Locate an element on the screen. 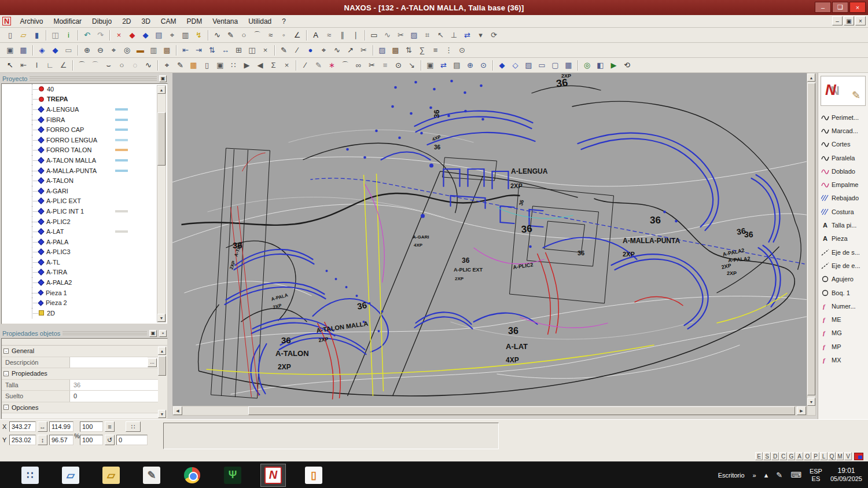 This screenshot has height=488, width=868. piece-outline-icon: ◇ is located at coordinates (515, 65).